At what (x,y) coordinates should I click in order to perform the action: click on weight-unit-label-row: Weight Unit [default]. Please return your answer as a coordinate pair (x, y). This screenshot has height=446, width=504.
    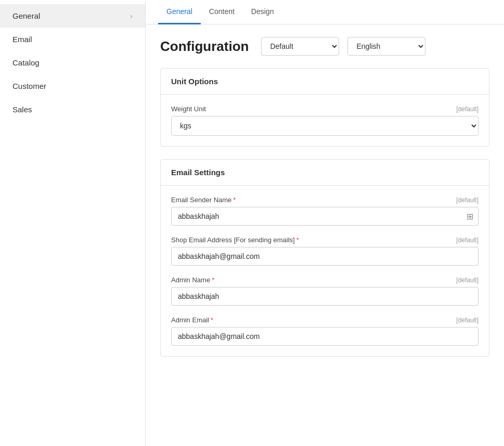
    Looking at the image, I should click on (325, 109).